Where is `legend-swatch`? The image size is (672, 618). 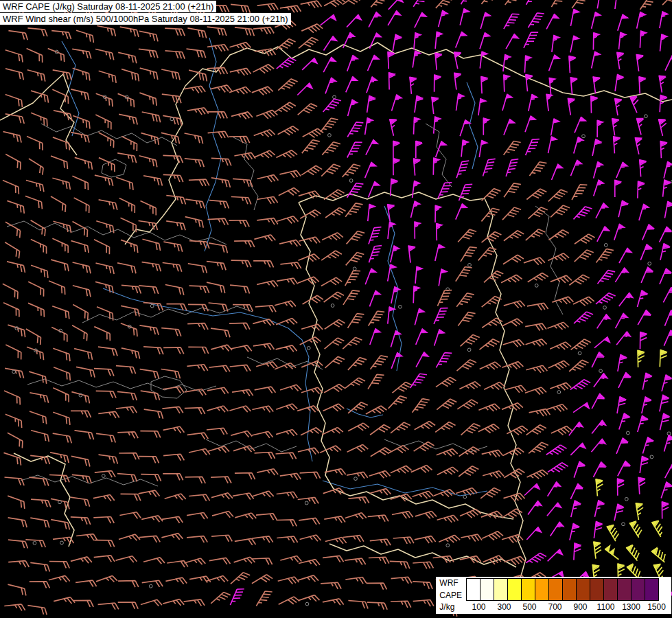 legend-swatch is located at coordinates (542, 589).